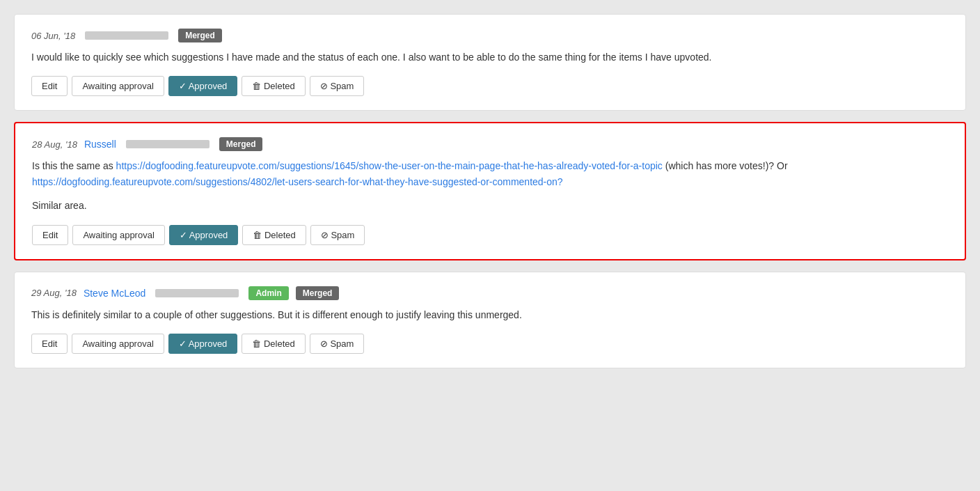  Describe the element at coordinates (118, 86) in the screenshot. I see `awaiting-approval-button-1: Awaiting approval` at that location.